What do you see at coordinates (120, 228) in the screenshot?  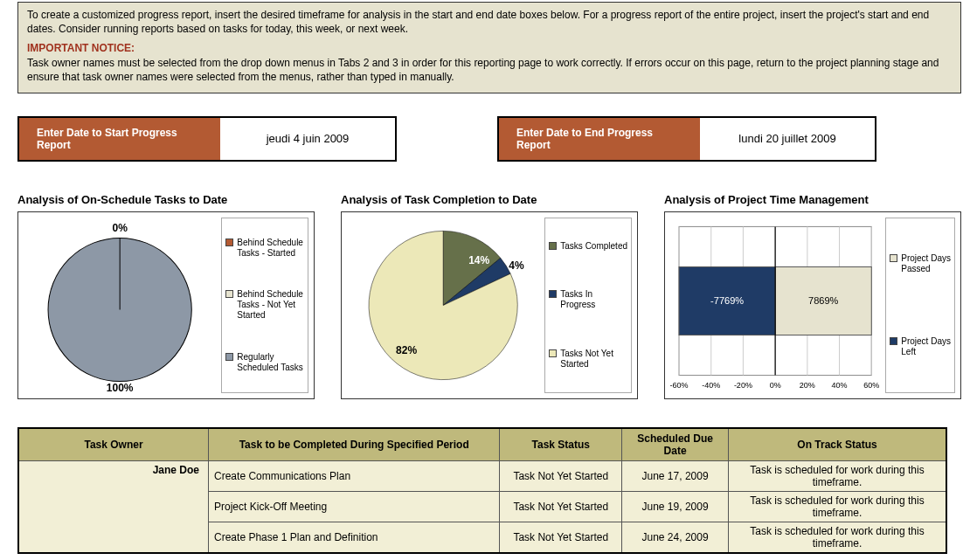 I see `pie-label-top: 0%` at bounding box center [120, 228].